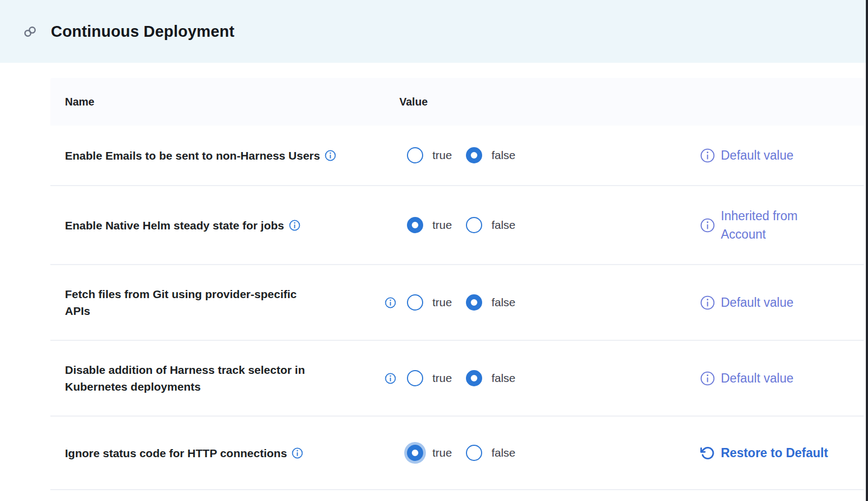 This screenshot has width=868, height=501. Describe the element at coordinates (225, 225) in the screenshot. I see `setting-name-cell: Enable Native Helm steady state for jobs` at that location.